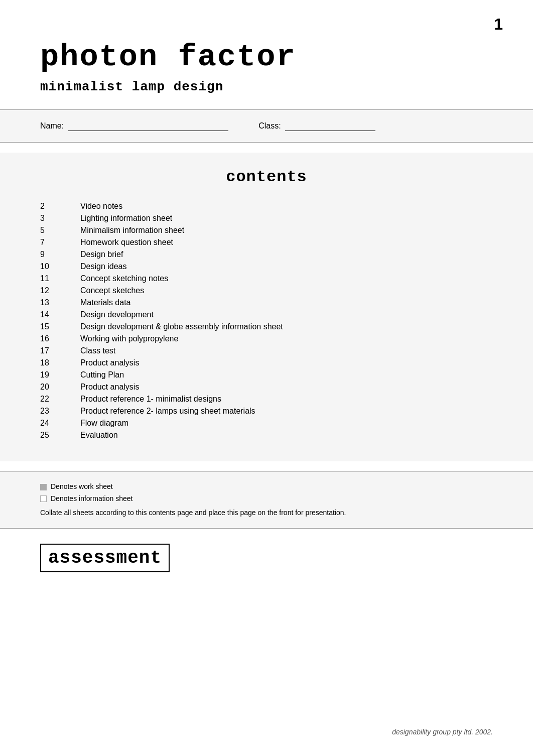  Describe the element at coordinates (287, 399) in the screenshot. I see `contents-entry-text: Product reference 1- minimalist designs` at that location.